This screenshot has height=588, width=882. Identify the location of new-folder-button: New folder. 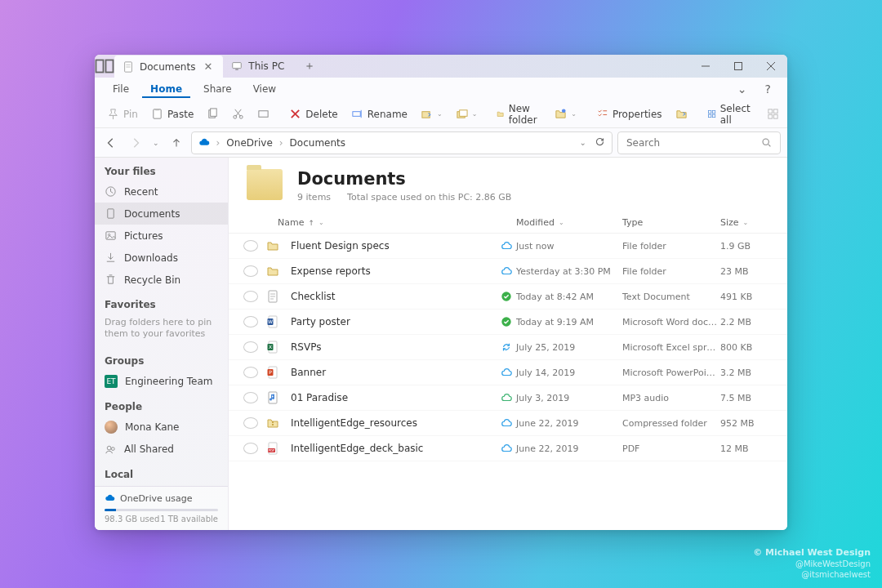
(519, 114).